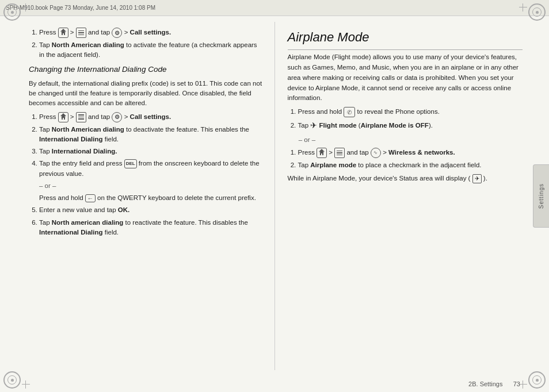  Describe the element at coordinates (486, 384) in the screenshot. I see `footer-section: 2B. Settings` at that location.